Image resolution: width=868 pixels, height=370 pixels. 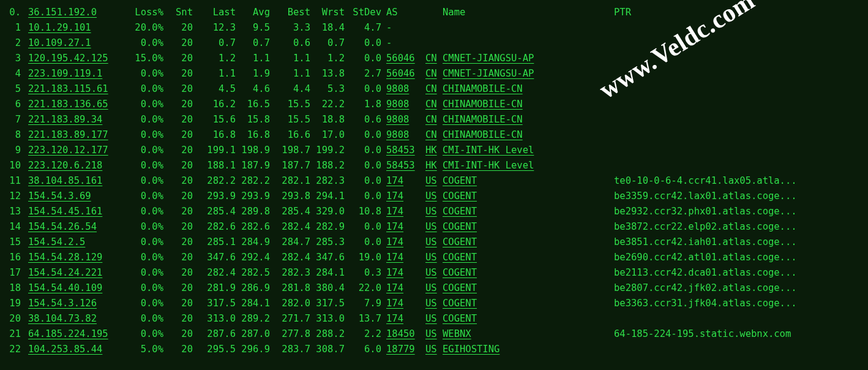 What do you see at coordinates (12, 349) in the screenshot?
I see `hop-number: 22` at bounding box center [12, 349].